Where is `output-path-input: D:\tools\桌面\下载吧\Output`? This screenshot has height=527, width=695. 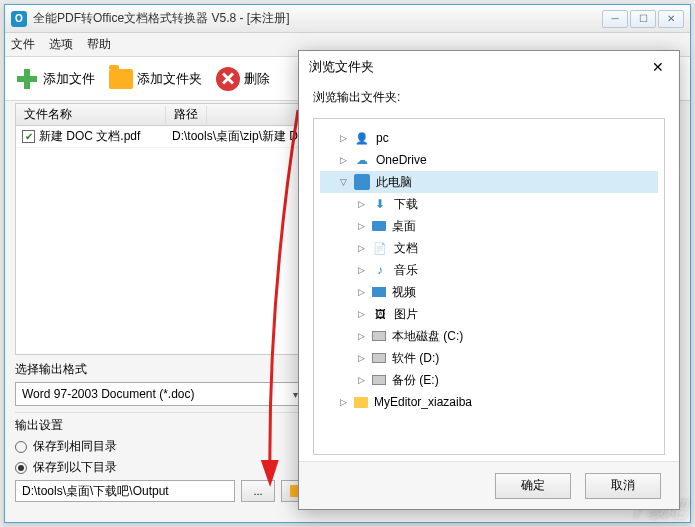
output-path-input: D:\tools\桌面\下载吧\Output is located at coordinates (125, 491).